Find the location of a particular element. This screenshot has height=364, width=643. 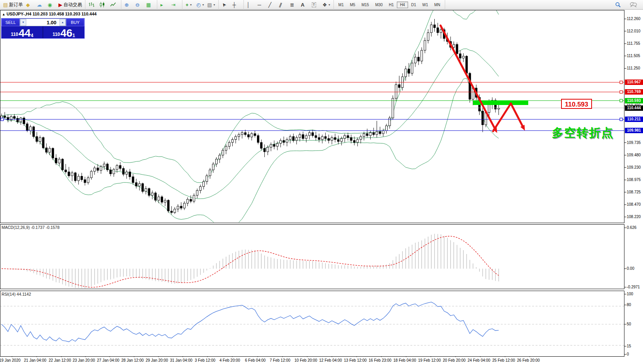

time-tick-label: 24 Feb 04:00 is located at coordinates (479, 361).